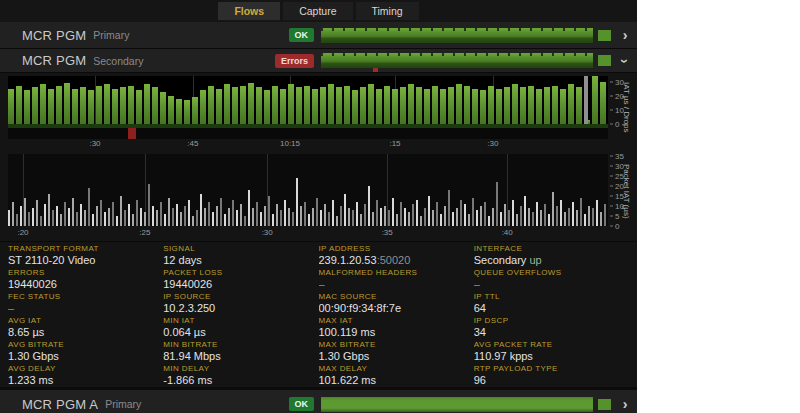  Describe the element at coordinates (552, 345) in the screenshot. I see `stat-label: AVG PACKET RATE` at that location.